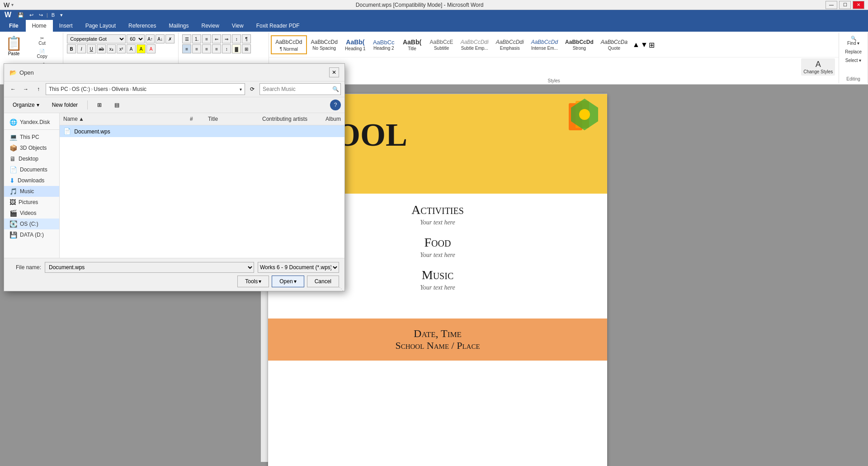  I want to click on sidebar-item-3dobjects: 📦 3D Objects, so click(32, 148).